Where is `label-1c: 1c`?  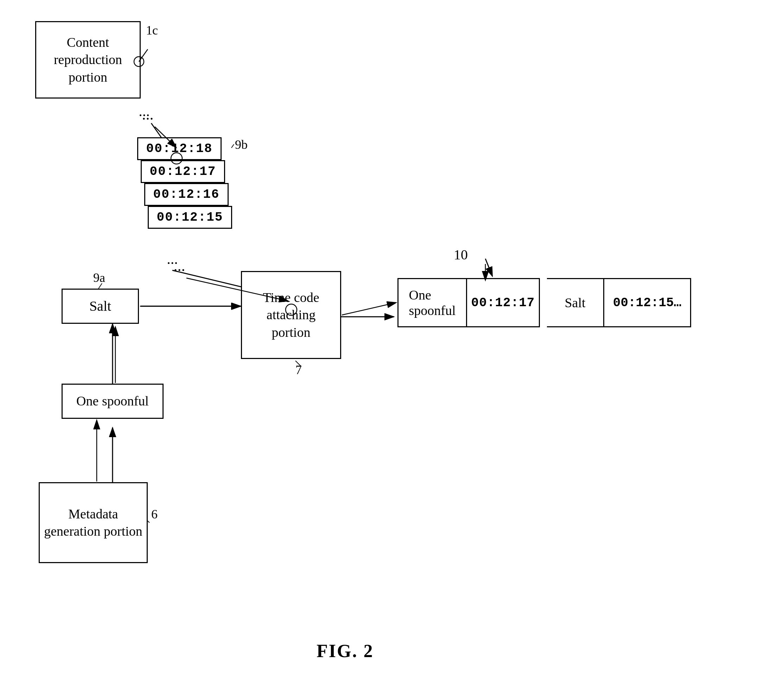 label-1c: 1c is located at coordinates (152, 30).